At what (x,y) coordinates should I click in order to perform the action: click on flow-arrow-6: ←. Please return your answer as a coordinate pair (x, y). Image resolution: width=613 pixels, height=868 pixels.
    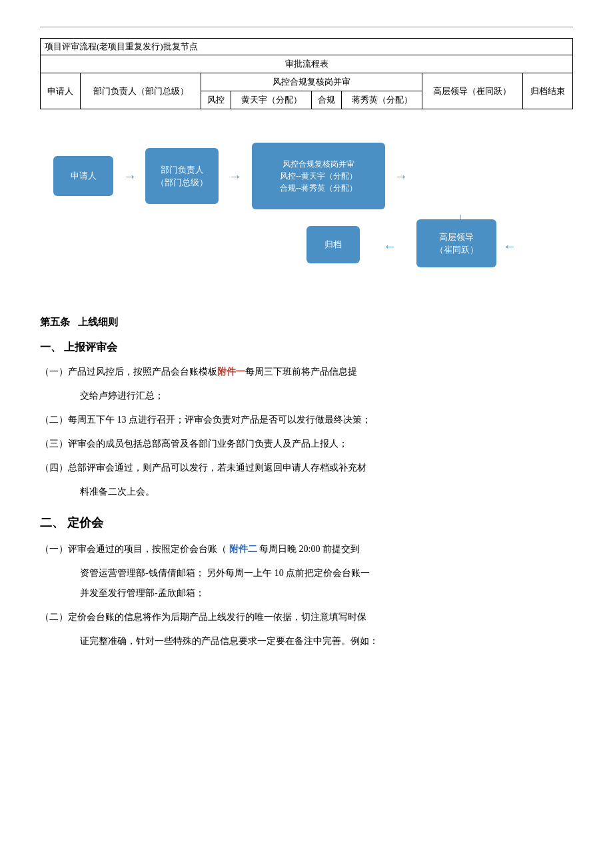
    Looking at the image, I should click on (510, 246).